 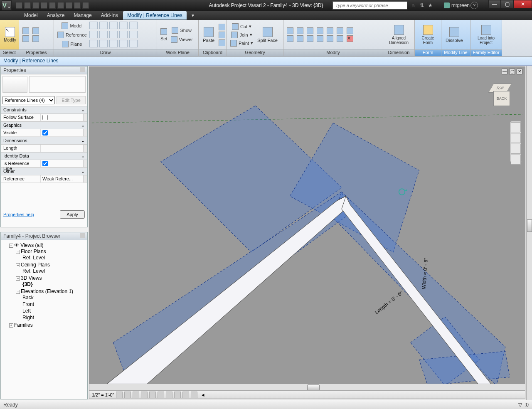 I want to click on qat-dropdown-icon, so click(x=86, y=5).